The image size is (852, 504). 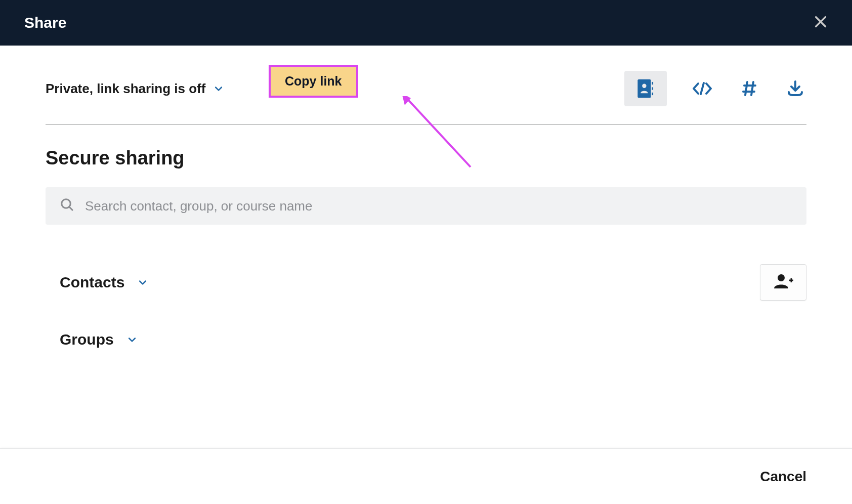 What do you see at coordinates (426, 158) in the screenshot?
I see `secure-sharing-title: Secure sharing` at bounding box center [426, 158].